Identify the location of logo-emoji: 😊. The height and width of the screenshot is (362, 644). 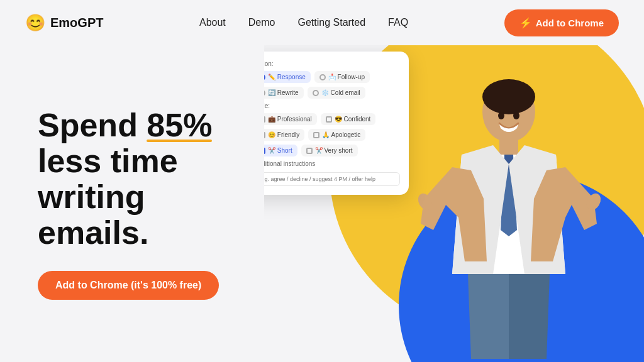
(35, 23).